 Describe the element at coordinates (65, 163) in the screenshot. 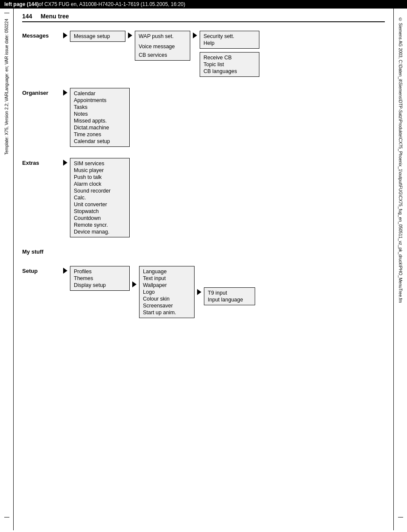

I see `arrow-extras` at that location.